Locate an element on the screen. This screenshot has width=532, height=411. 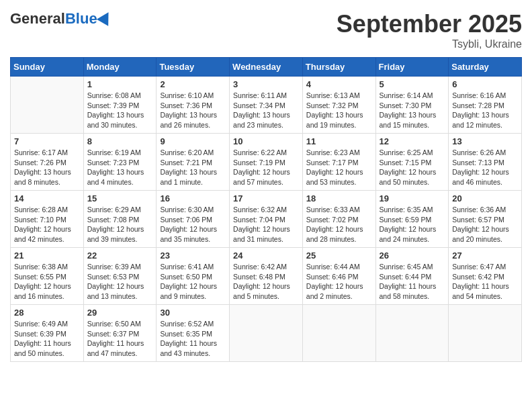
day-info: Sunrise: 6:08 AMSunset: 7:39 PMDaylight:… is located at coordinates (120, 110).